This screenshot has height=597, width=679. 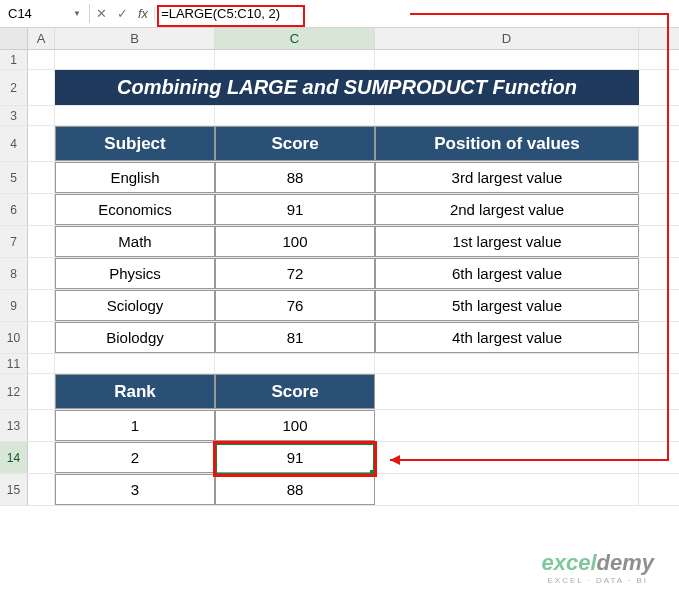 I want to click on row-header: 6, so click(x=14, y=210).